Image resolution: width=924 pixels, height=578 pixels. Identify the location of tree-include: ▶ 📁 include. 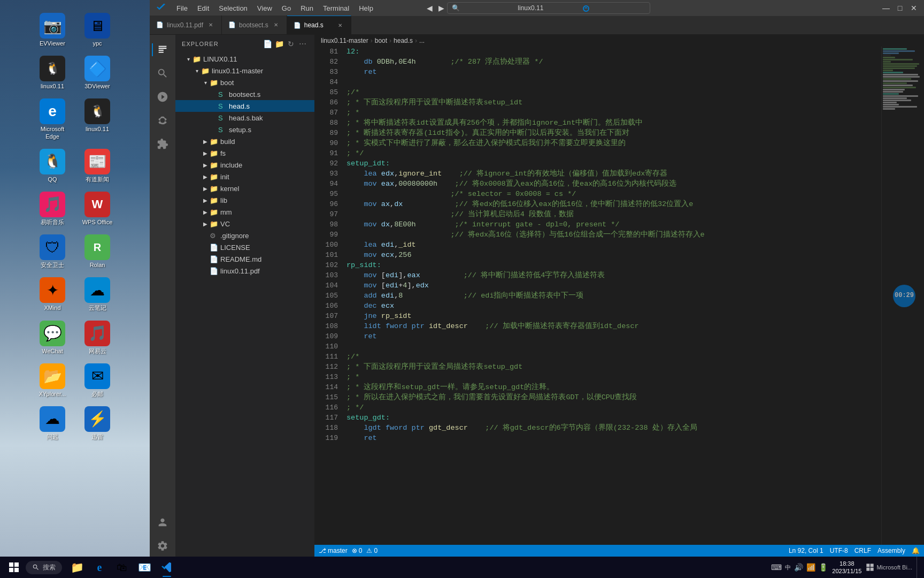
(245, 165).